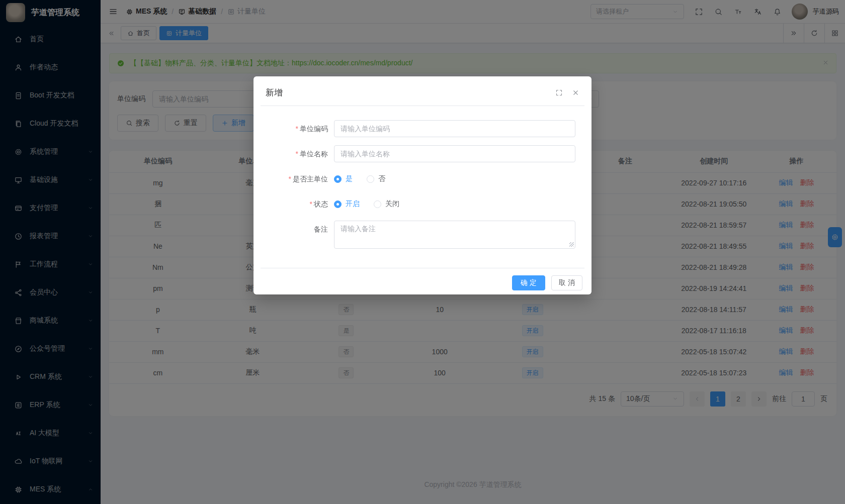 This screenshot has width=845, height=504. Describe the element at coordinates (417, 179) in the screenshot. I see `is-main-unit-field: *是否主单位 是 否` at that location.